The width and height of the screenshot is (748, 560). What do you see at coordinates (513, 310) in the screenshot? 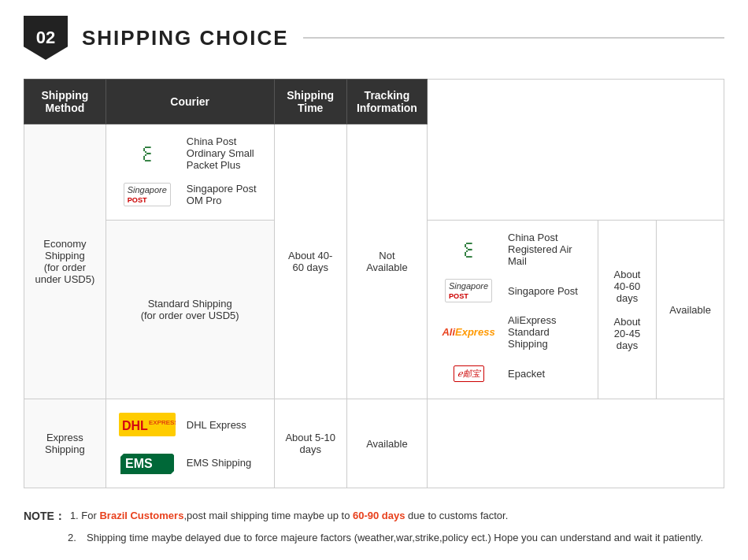
I see `courier-cell-standard: ꒰ China Post Registered Air Mail Singapo…` at bounding box center [513, 310].